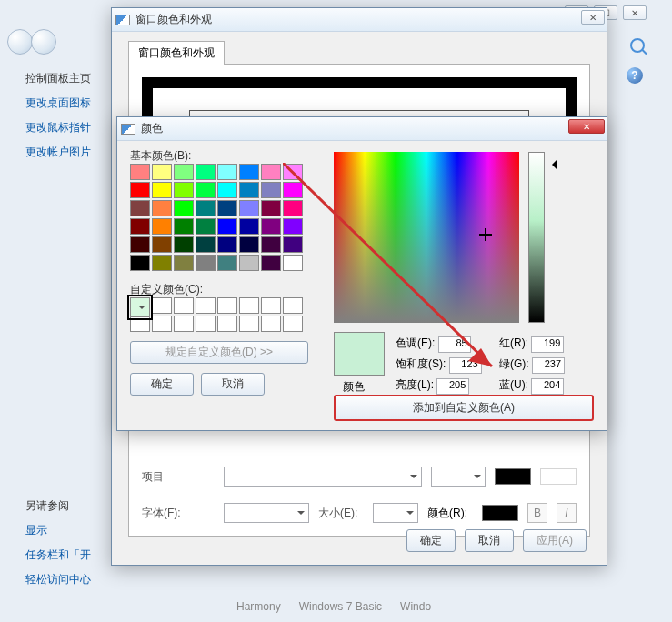 The height and width of the screenshot is (622, 672). I want to click on link-desktop-icons: 更改桌面图标, so click(71, 104).